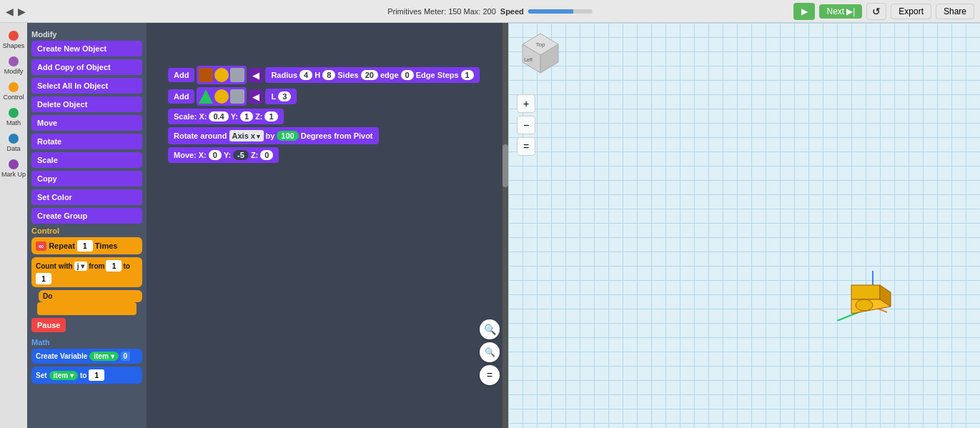 Image resolution: width=980 pixels, height=428 pixels. Describe the element at coordinates (267, 155) in the screenshot. I see `z-move-value: 0` at that location.